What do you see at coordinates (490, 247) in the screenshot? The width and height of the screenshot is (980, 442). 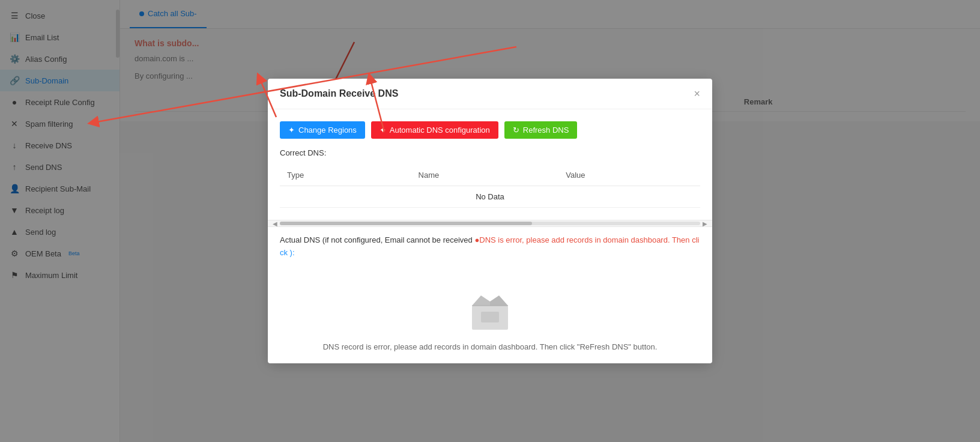 I see `actual-dns-section: Actual DNS (if not configured, Email can…` at bounding box center [490, 247].